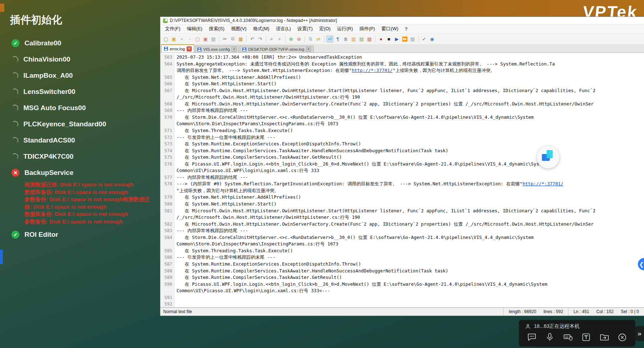 The width and height of the screenshot is (644, 348). Describe the element at coordinates (277, 49) in the screenshot. I see `tab-desktop-ddf7vfp-slow-log: DESKTOP-DDF7VFP-slow.log✕` at that location.